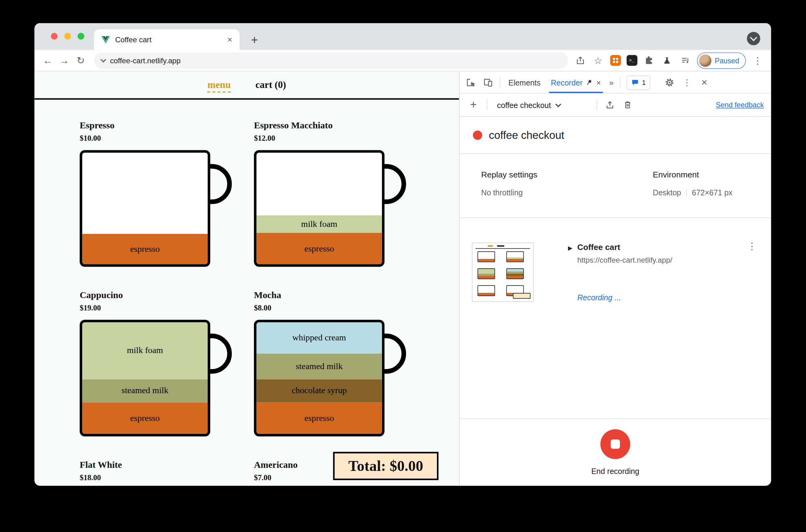  Describe the element at coordinates (509, 183) in the screenshot. I see `replay-settings-column: Replay settings No throttling` at that location.